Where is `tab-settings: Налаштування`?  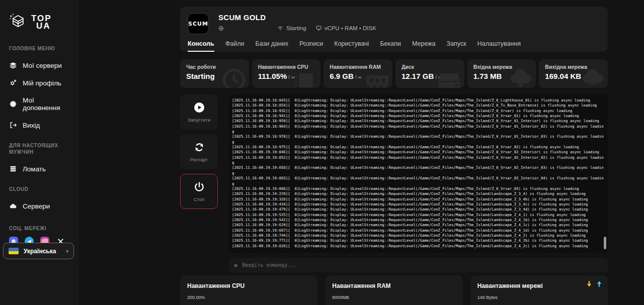 tab-settings: Налаштування is located at coordinates (499, 46).